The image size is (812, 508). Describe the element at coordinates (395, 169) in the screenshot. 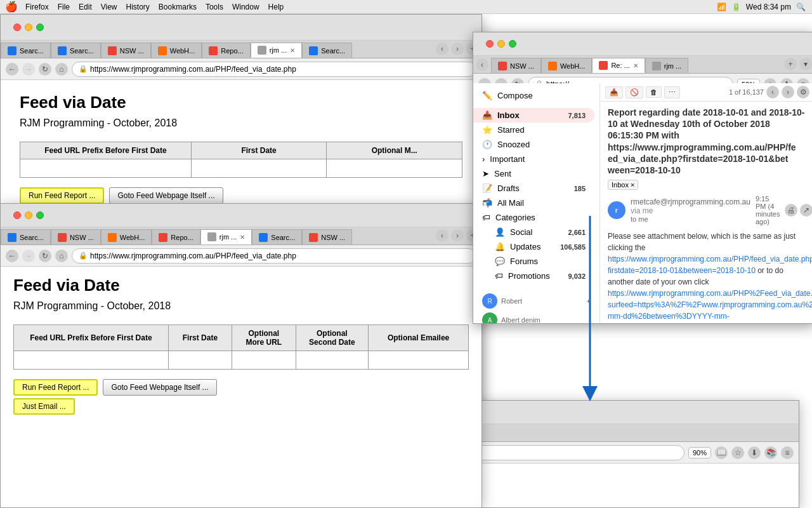

I see `cell-more-url: &seconddate=` at that location.